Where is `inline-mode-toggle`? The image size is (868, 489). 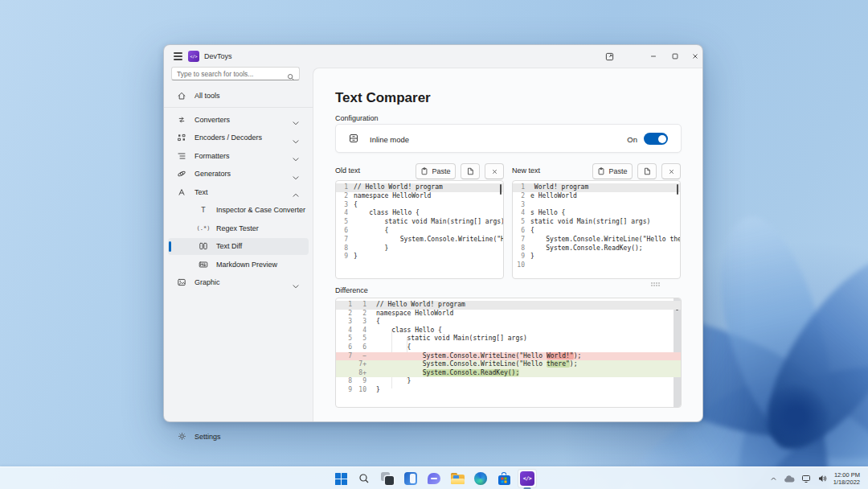 inline-mode-toggle is located at coordinates (656, 138).